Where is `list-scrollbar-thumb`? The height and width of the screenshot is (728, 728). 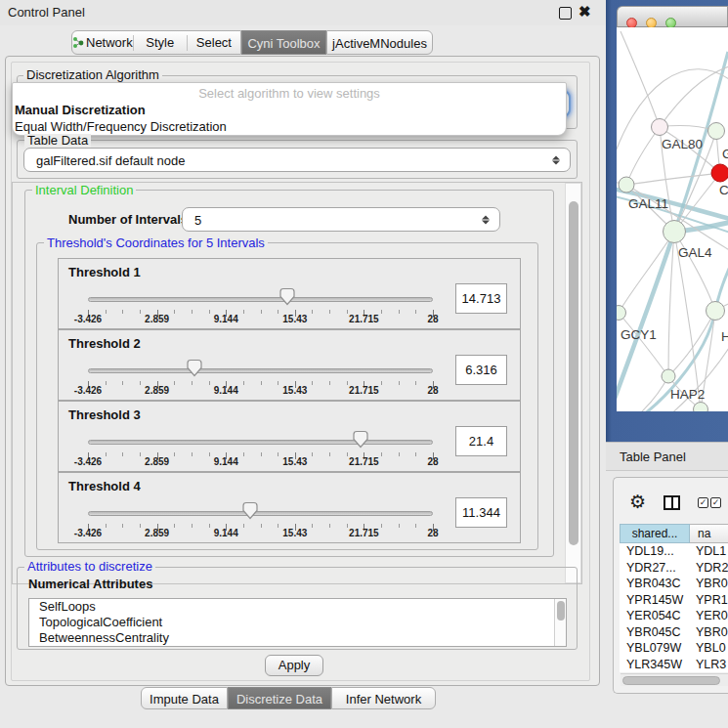
list-scrollbar-thumb is located at coordinates (561, 611).